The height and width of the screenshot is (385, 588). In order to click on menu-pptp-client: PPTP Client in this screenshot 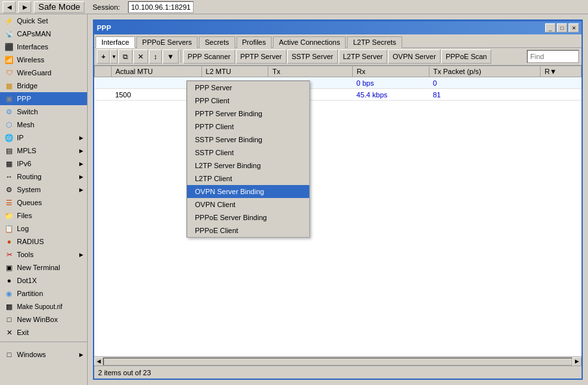, I will do `click(248, 127)`.